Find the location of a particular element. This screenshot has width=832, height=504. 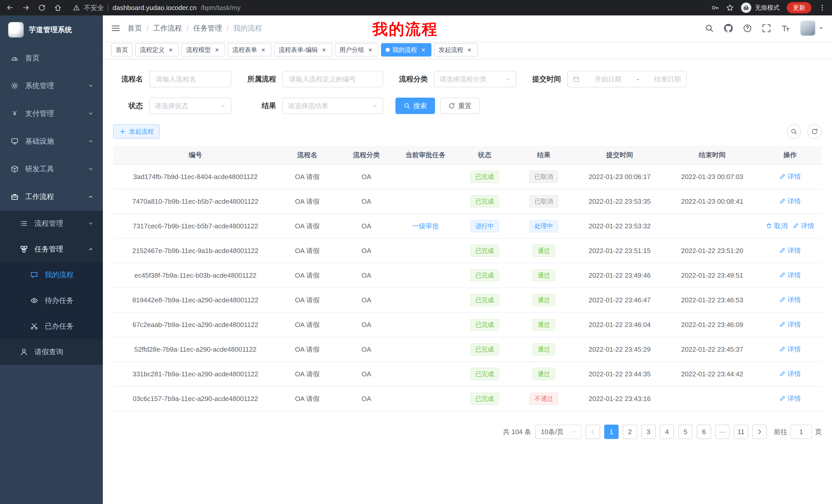

sidebar-item-my-process: 我的流程 is located at coordinates (51, 275).